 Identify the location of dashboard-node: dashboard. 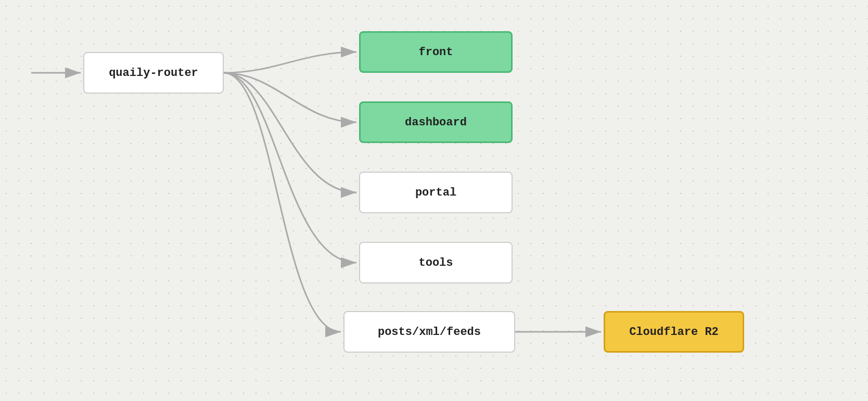
(436, 122).